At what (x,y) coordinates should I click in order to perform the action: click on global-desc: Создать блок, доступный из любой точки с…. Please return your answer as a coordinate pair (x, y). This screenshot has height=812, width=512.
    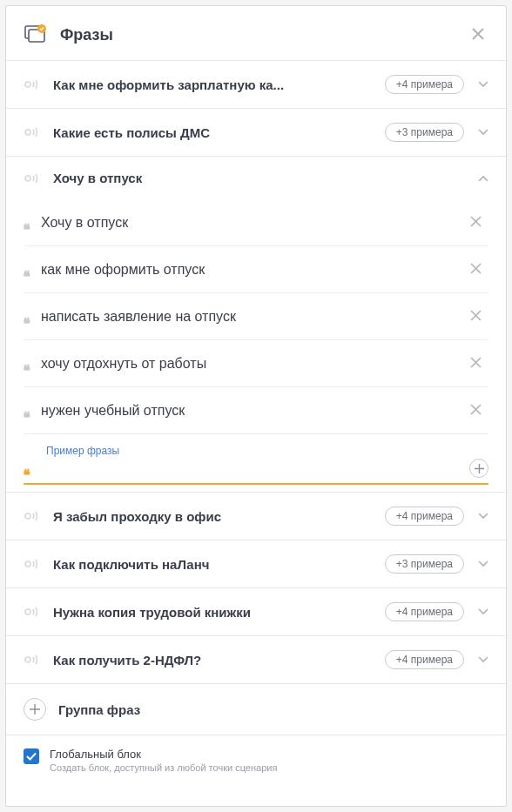
    Looking at the image, I should click on (164, 768).